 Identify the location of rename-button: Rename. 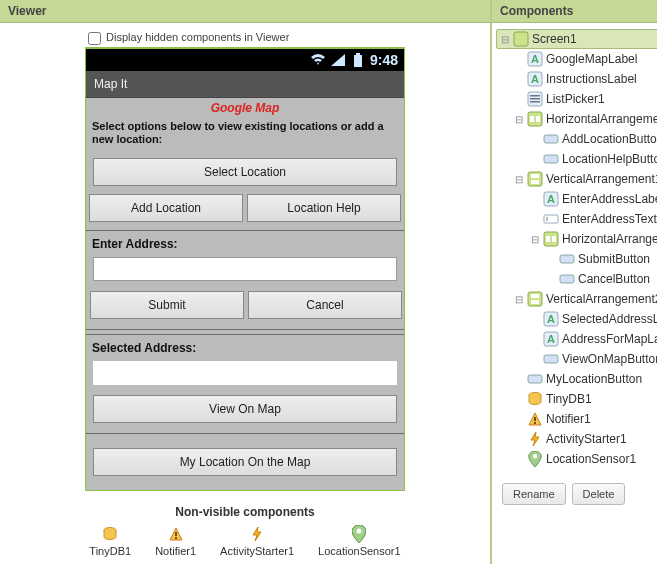
(534, 494).